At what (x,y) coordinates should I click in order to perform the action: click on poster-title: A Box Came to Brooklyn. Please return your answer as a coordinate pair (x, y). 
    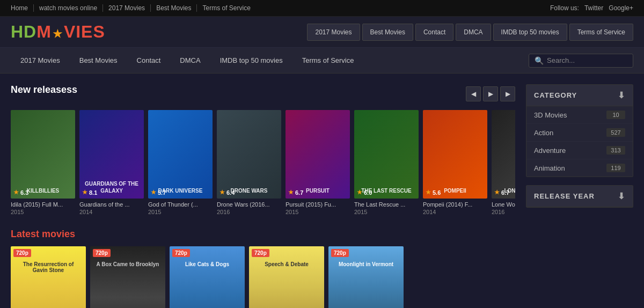
    Looking at the image, I should click on (128, 264).